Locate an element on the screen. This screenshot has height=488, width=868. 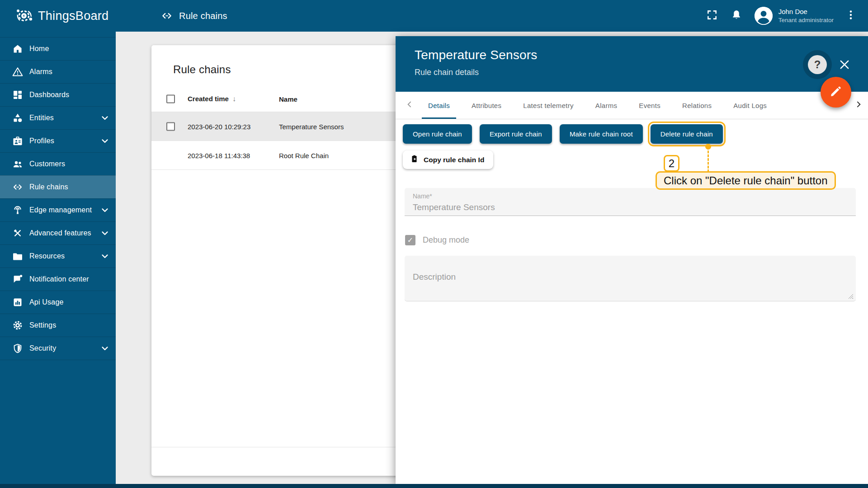
tab-events: Events is located at coordinates (650, 105).